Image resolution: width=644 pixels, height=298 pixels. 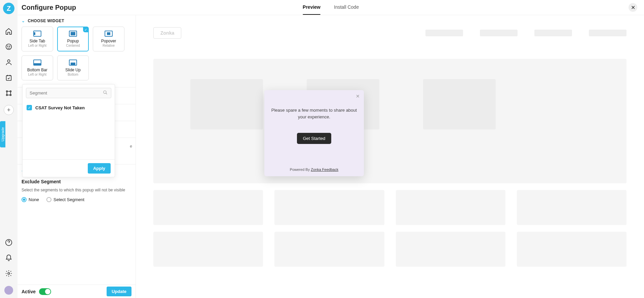 I want to click on close-button: ✕, so click(x=633, y=7).